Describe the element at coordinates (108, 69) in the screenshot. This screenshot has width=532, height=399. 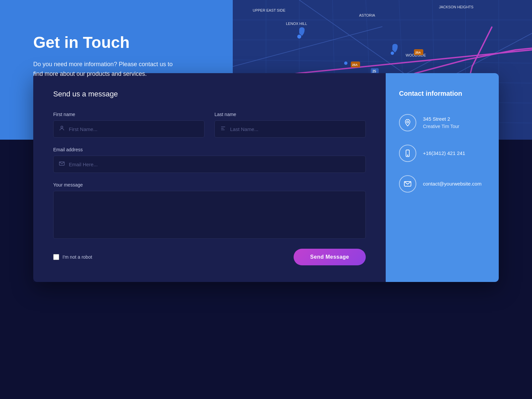
I see `hero-subtitle: Do you need more information? Please con…` at that location.